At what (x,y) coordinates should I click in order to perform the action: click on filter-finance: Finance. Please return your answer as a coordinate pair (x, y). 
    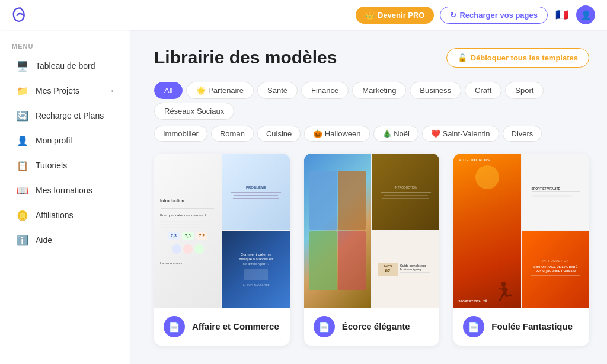
    Looking at the image, I should click on (325, 90).